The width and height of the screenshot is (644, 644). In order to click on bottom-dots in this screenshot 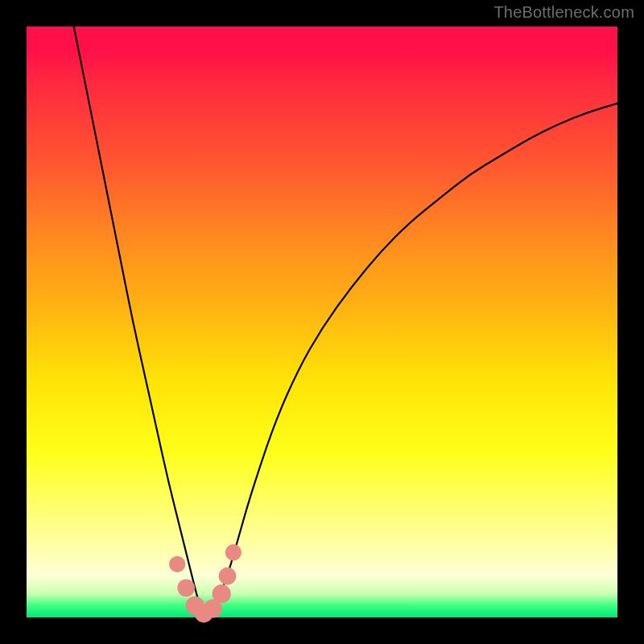, I will do `click(205, 583)`.